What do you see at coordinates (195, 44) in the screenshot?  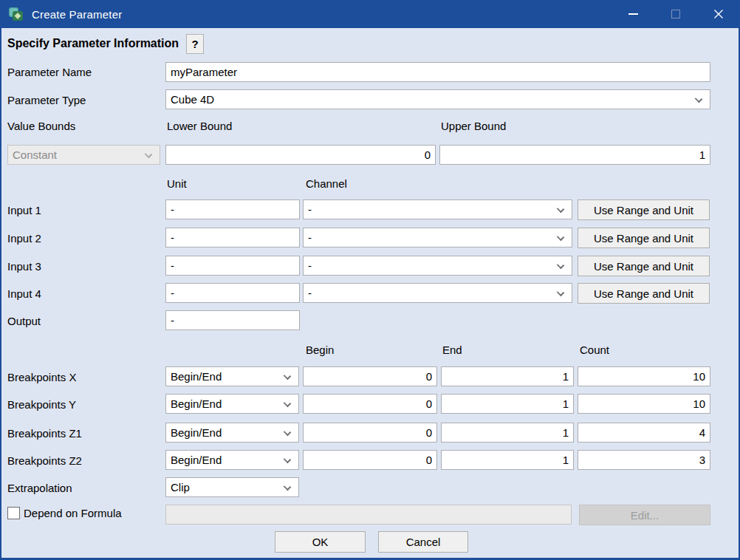 I see `help-button: ?` at bounding box center [195, 44].